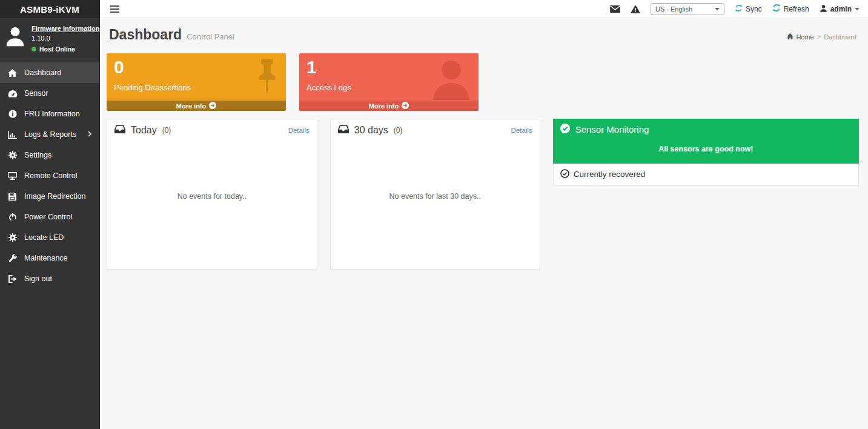  Describe the element at coordinates (635, 9) in the screenshot. I see `alert-icon` at that location.